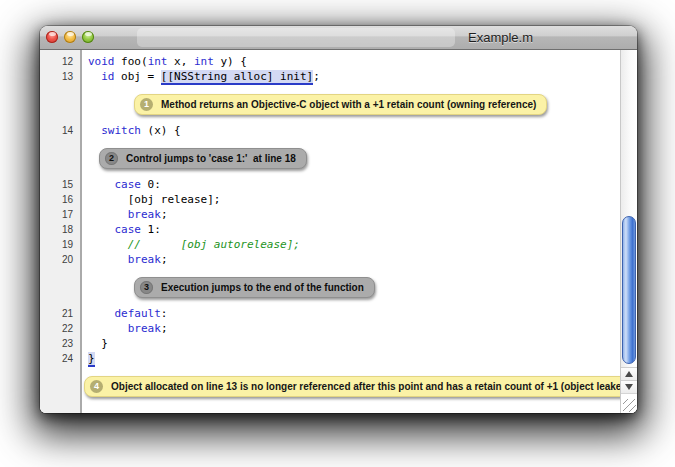 The height and width of the screenshot is (467, 675). What do you see at coordinates (128, 184) in the screenshot?
I see `keyword-token: case` at bounding box center [128, 184].